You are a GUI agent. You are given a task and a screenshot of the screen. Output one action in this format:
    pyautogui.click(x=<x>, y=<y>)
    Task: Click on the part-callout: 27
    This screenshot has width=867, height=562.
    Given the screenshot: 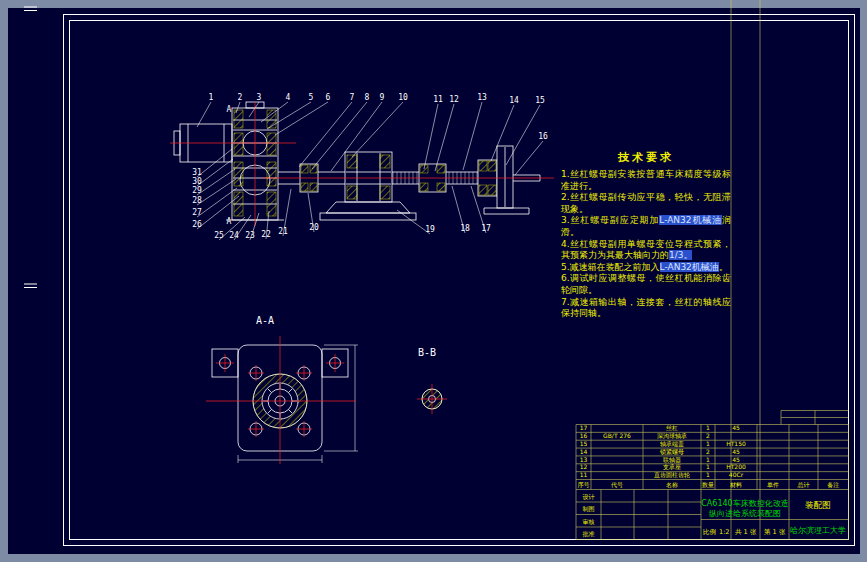 What is the action you would take?
    pyautogui.click(x=197, y=212)
    